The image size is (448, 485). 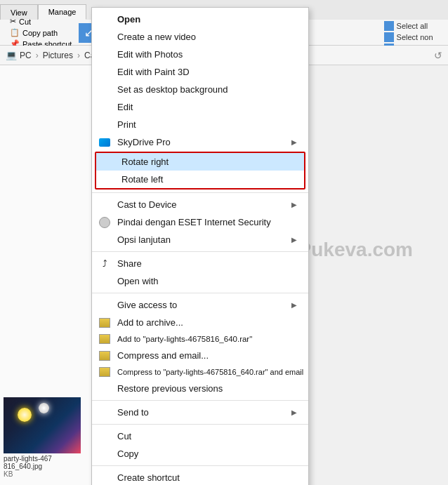 I want to click on breadcrumb: PC, so click(x=25, y=55).